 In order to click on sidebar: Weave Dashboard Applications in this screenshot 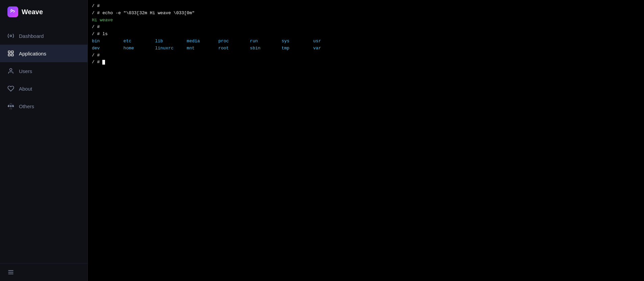, I will do `click(44, 141)`.